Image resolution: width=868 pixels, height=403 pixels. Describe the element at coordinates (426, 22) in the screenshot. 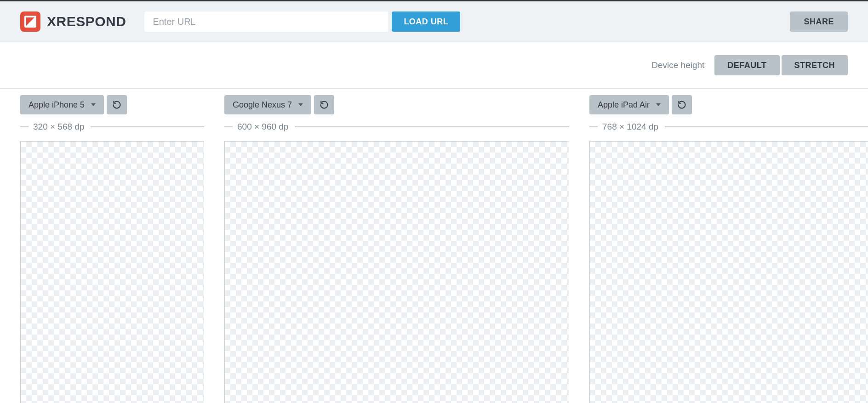

I see `load-url-button: LOAD URL` at that location.